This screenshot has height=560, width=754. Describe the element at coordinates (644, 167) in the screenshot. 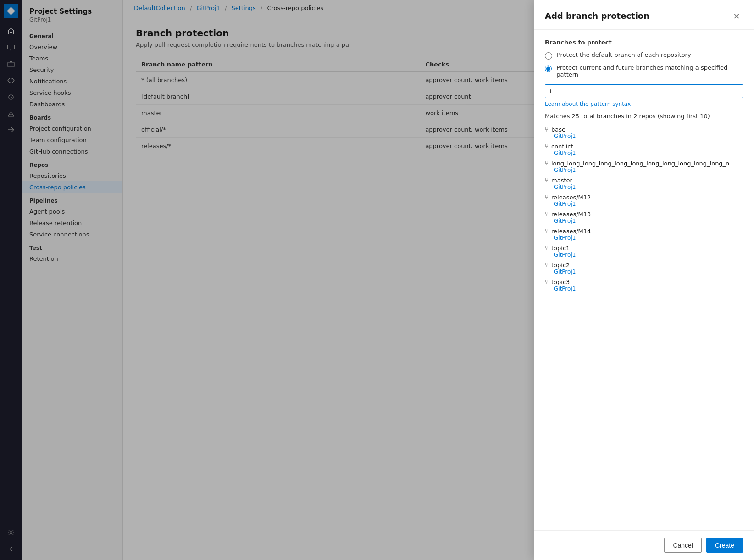

I see `list-item: ⑂ long_long_long_long_long_long_long_lon…` at that location.